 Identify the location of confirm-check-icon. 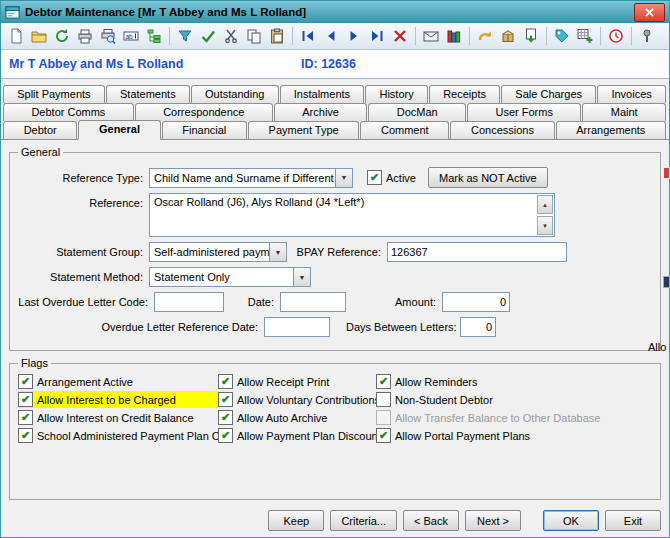
(208, 36).